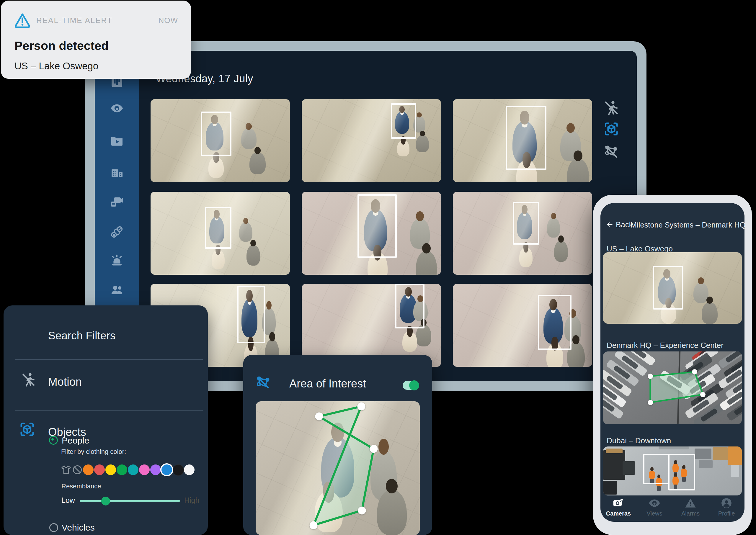 This screenshot has height=535, width=756. I want to click on nav-item-views: Views, so click(654, 507).